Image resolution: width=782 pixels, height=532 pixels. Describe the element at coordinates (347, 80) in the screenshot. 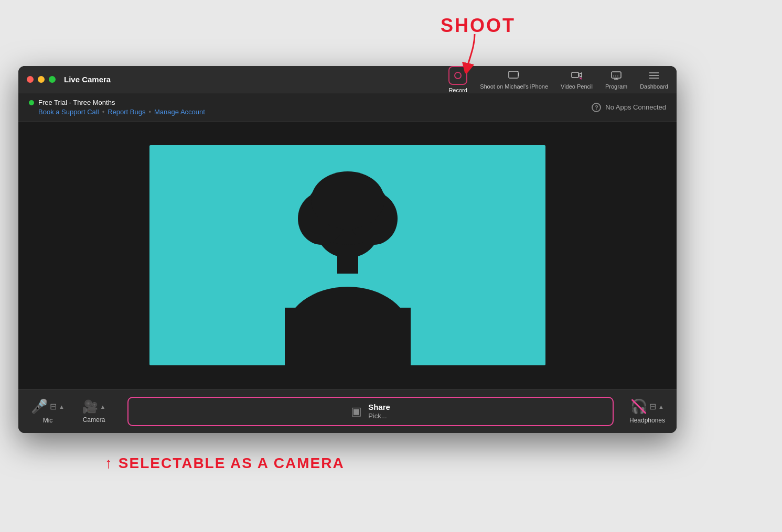

I see `title-bar: Live Camera ▾ Record` at that location.